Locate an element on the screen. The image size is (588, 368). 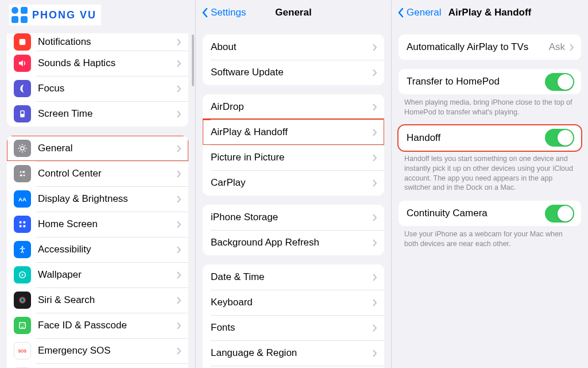
back-label: General is located at coordinates (424, 13).